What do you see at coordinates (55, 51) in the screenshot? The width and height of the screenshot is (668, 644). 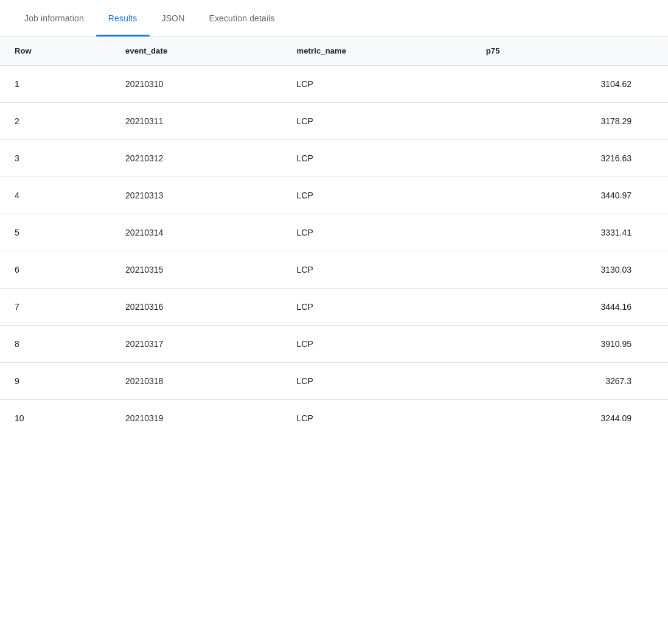 I see `col-header-row: Row` at bounding box center [55, 51].